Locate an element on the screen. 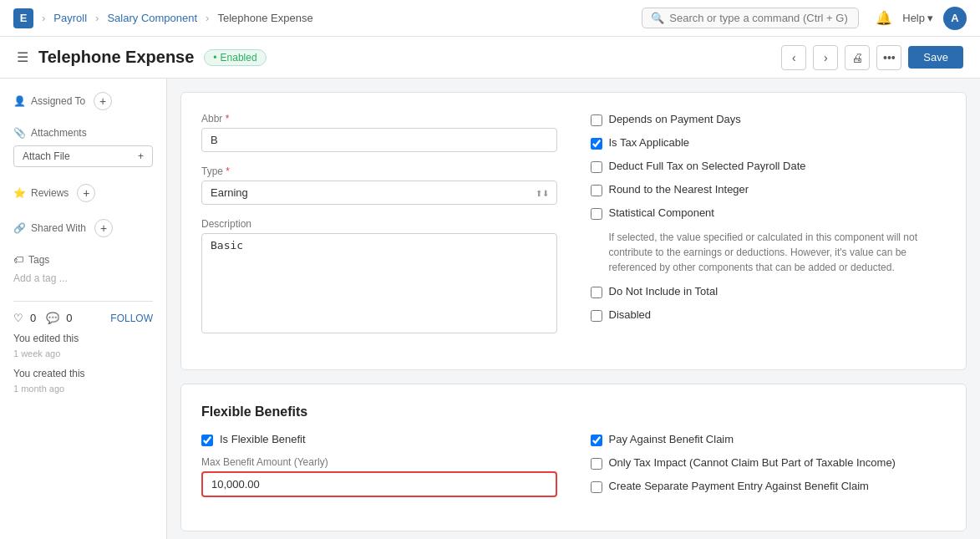 This screenshot has height=539, width=980. sidebar: 👤 Assigned To + 📎 Attachments Attach Fil… is located at coordinates (84, 309).